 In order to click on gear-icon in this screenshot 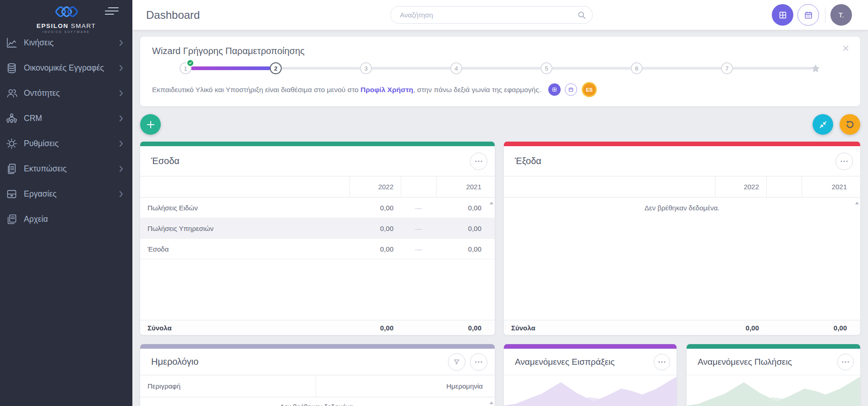, I will do `click(12, 144)`.